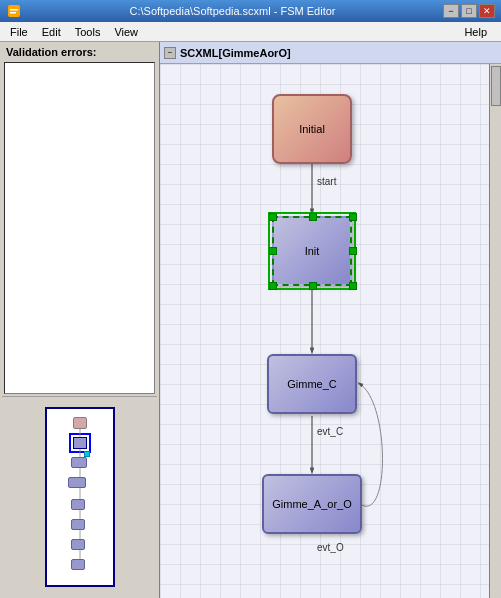 Image resolution: width=501 pixels, height=598 pixels. I want to click on window-controls: − □ ✕, so click(469, 11).